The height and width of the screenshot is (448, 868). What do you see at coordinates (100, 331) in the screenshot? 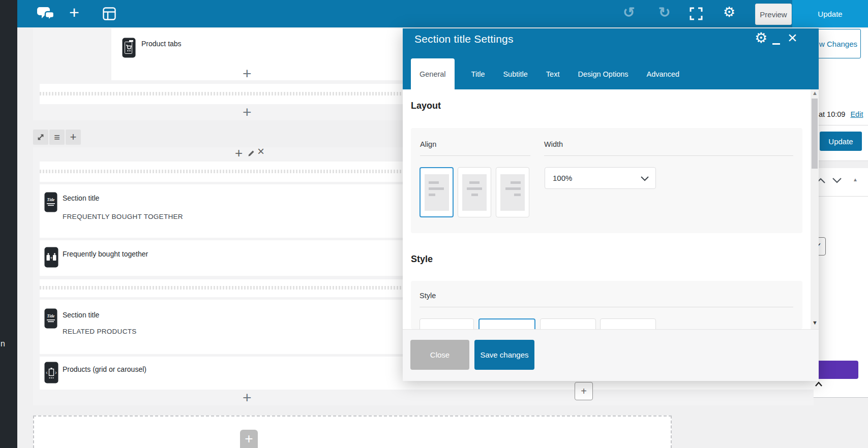
I see `block-subtitle: RELATED PRODUCTS` at bounding box center [100, 331].